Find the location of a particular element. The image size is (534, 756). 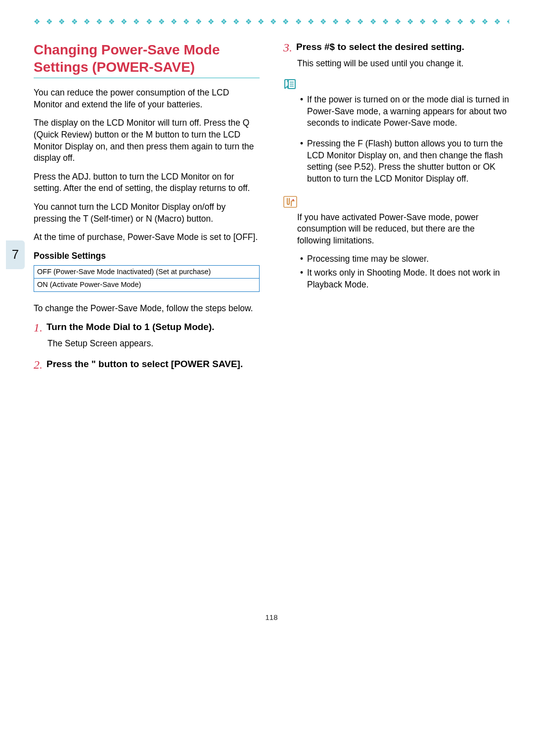

note-bullets: If the power is turned on or the mode di… is located at coordinates (403, 140).